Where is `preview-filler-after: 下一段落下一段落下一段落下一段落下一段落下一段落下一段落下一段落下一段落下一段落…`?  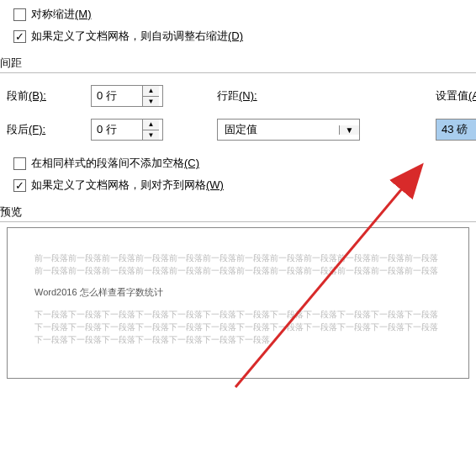 preview-filler-after: 下一段落下一段落下一段落下一段落下一段落下一段落下一段落下一段落下一段落下一段落… is located at coordinates (238, 327).